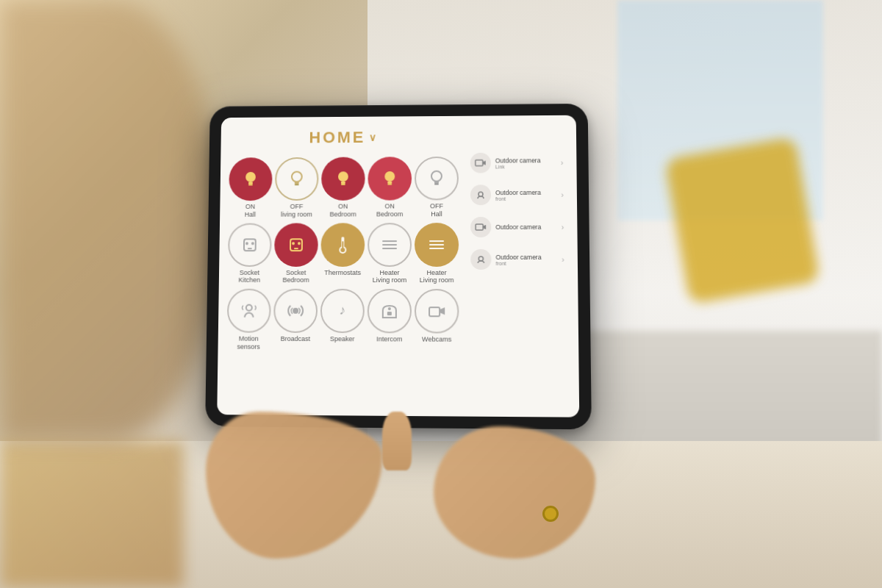 Image resolution: width=882 pixels, height=588 pixels. What do you see at coordinates (437, 245) in the screenshot?
I see `heater2-icon` at bounding box center [437, 245].